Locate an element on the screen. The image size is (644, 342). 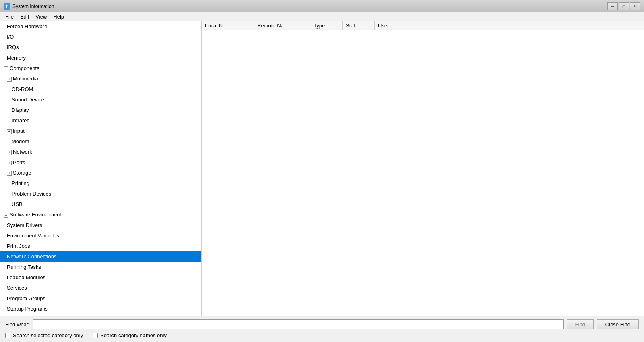
menu-file: File is located at coordinates (10, 17).